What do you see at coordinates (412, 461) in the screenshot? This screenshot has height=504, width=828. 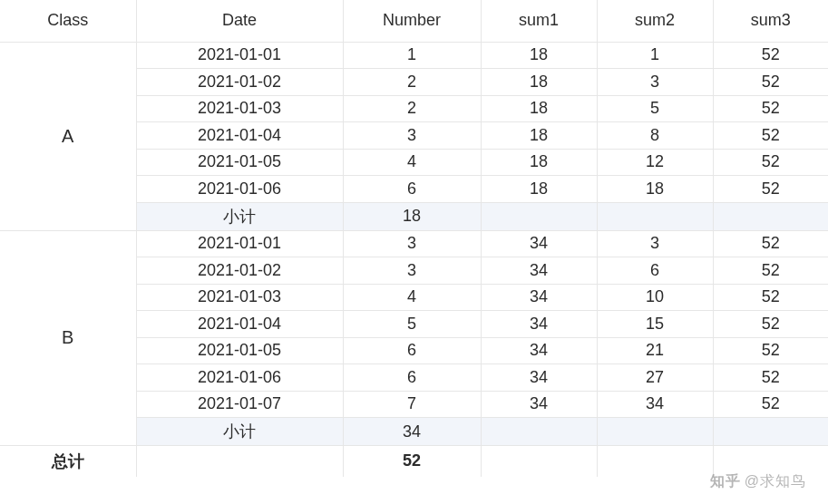 I see `grand-total-number: 52` at bounding box center [412, 461].